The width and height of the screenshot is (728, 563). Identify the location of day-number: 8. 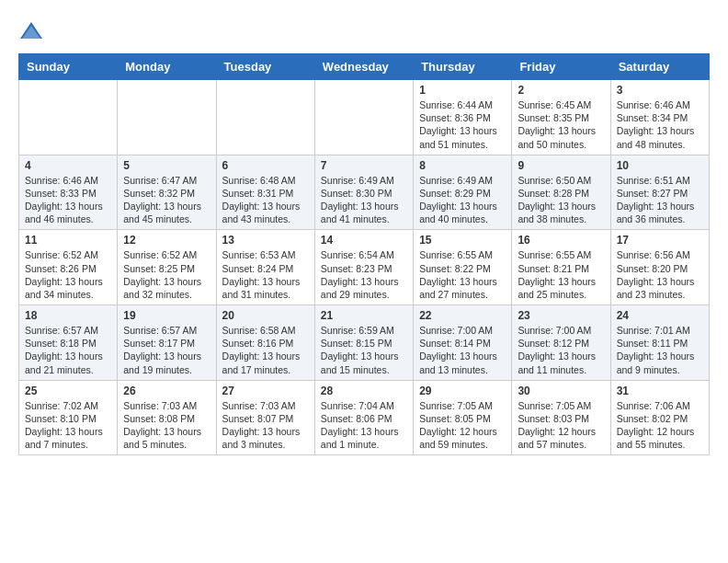
(462, 166).